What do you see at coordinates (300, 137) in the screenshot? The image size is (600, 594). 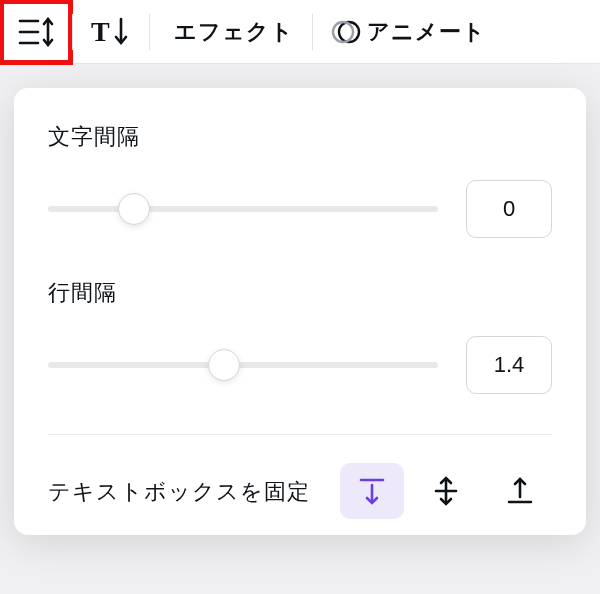 I see `letter-spacing-label: 文字間隔` at bounding box center [300, 137].